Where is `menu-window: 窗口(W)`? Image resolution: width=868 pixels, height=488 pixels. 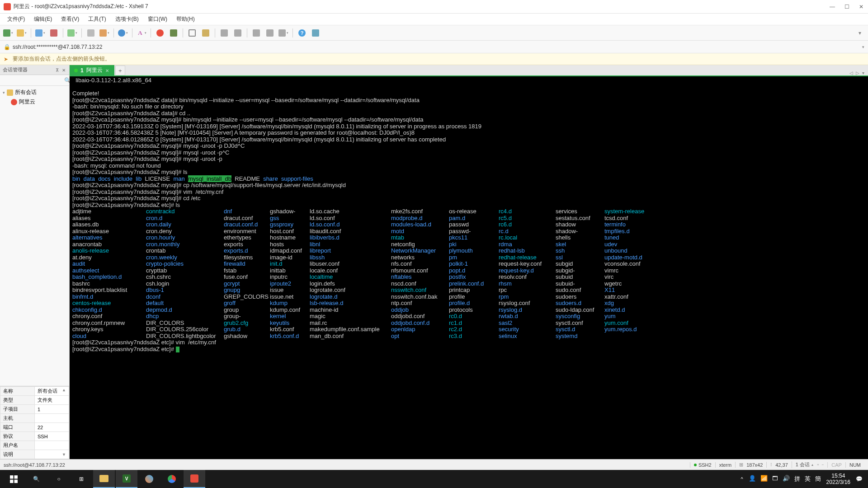
menu-window: 窗口(W) is located at coordinates (157, 19).